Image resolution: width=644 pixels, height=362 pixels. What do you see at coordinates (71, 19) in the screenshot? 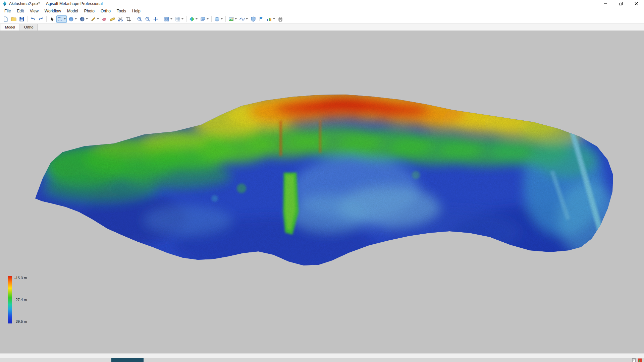
I see `rotate-object-icon` at bounding box center [71, 19].